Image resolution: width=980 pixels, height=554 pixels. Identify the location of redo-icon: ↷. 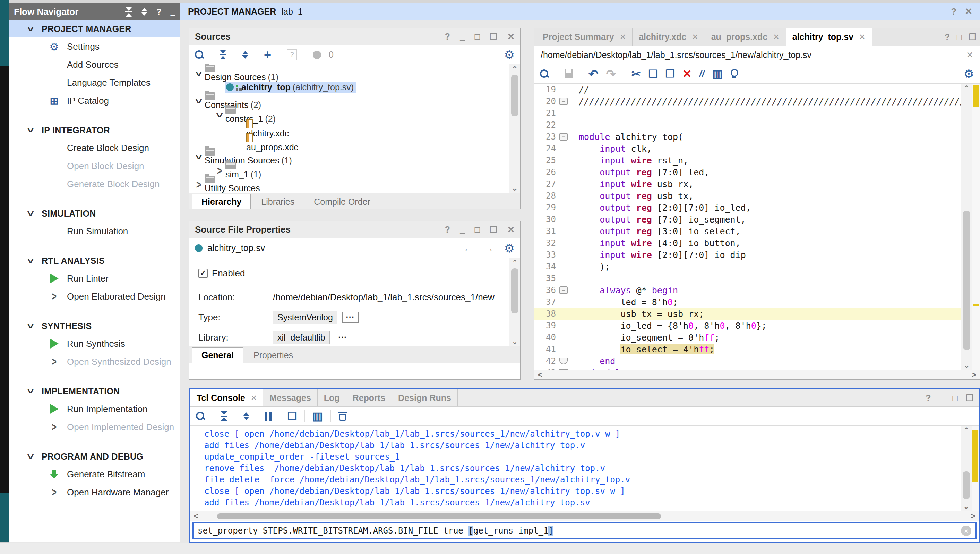
(611, 74).